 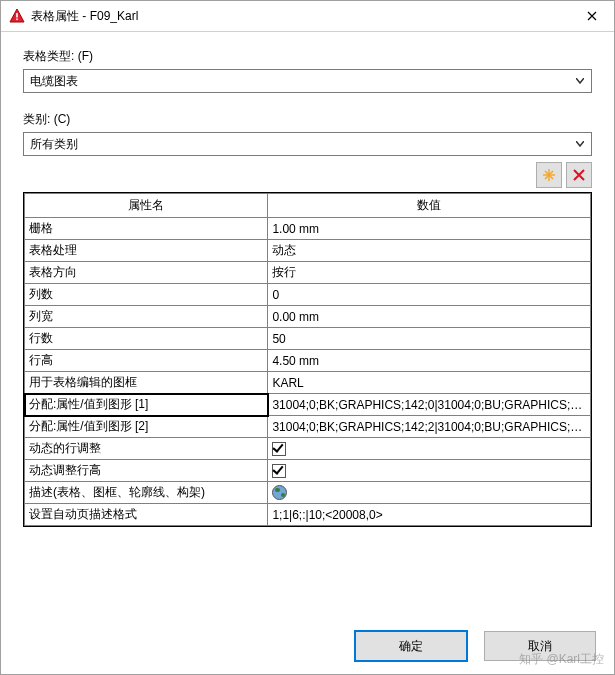 What do you see at coordinates (146, 405) in the screenshot?
I see `property-name-cell: 分配:属性/值到图形 [1]` at bounding box center [146, 405].